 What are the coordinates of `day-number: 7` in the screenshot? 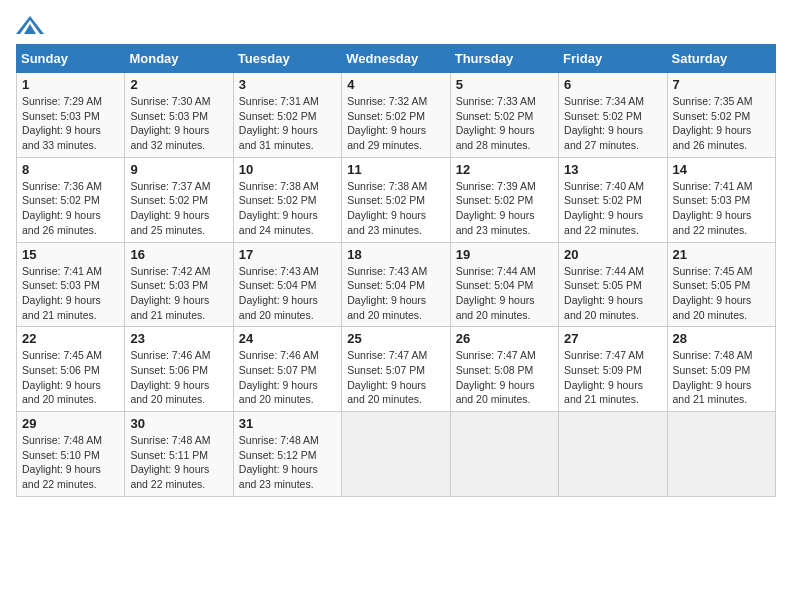 It's located at (722, 84).